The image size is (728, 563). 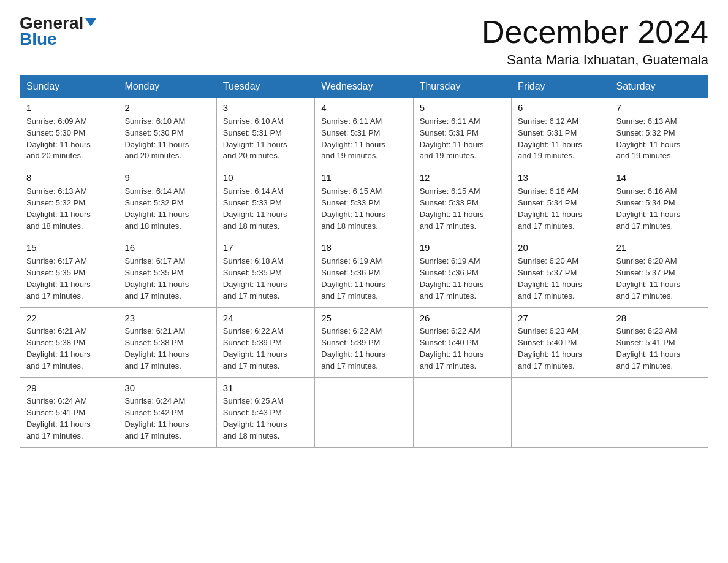 What do you see at coordinates (364, 132) in the screenshot?
I see `calendar-cell: 4Sunrise: 6:11 AMSunset: 5:31 PMDaylight…` at bounding box center [364, 132].